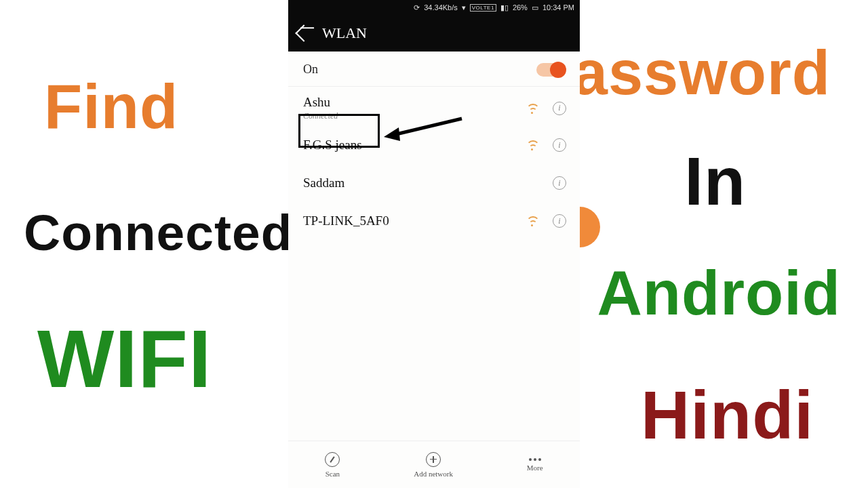 The image size is (868, 488). What do you see at coordinates (434, 183) in the screenshot?
I see `network-item: Saddam i` at bounding box center [434, 183].